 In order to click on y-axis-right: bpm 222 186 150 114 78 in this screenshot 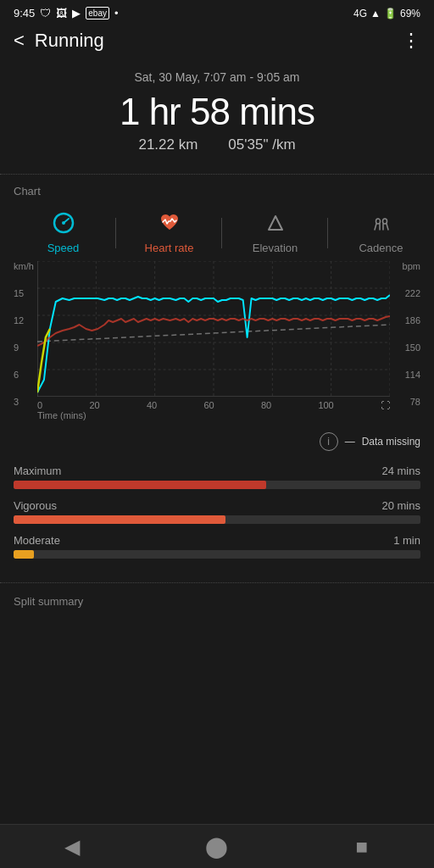, I will do `click(412, 334)`.